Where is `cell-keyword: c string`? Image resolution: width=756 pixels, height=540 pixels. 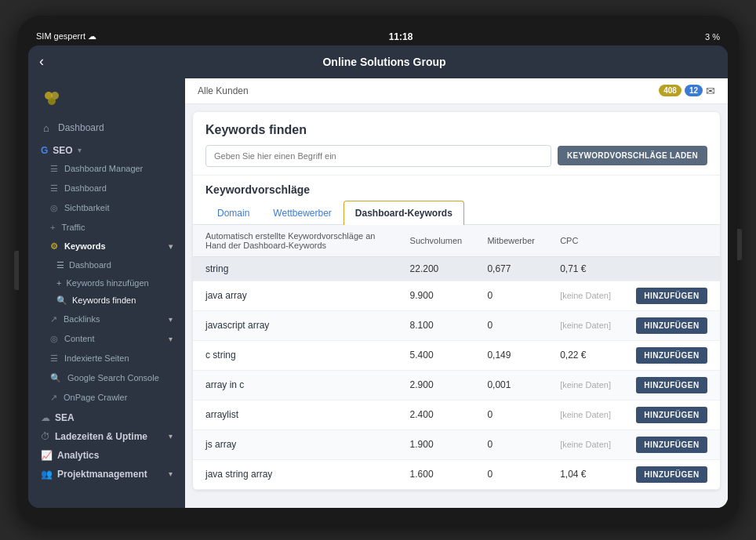
cell-keyword: c string is located at coordinates (295, 355).